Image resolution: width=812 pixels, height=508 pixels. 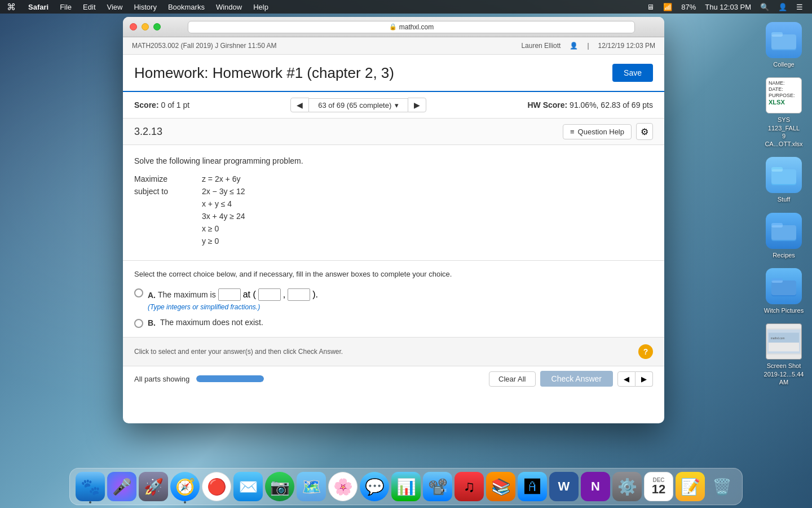 I want to click on dropdown-icon: ▾, so click(x=397, y=105).